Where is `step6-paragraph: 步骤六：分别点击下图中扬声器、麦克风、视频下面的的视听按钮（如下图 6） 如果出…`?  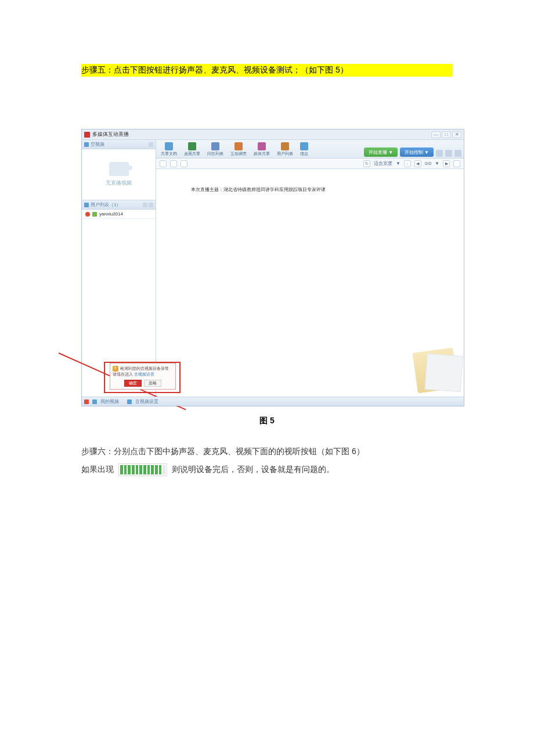 step6-paragraph: 步骤六：分别点击下图中扬声器、麦克风、视频下面的的视听按钮（如下图 6） 如果出… is located at coordinates (267, 460).